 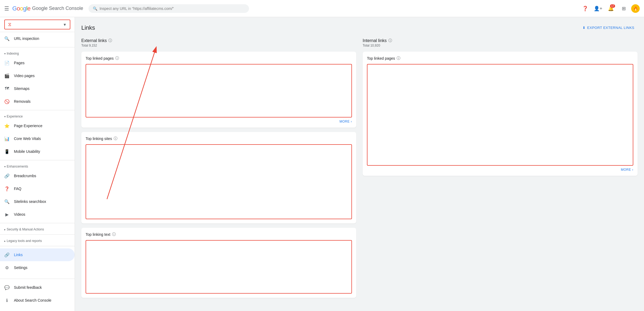 What do you see at coordinates (7, 126) in the screenshot?
I see `page-experience-icon: ⭐` at bounding box center [7, 126].